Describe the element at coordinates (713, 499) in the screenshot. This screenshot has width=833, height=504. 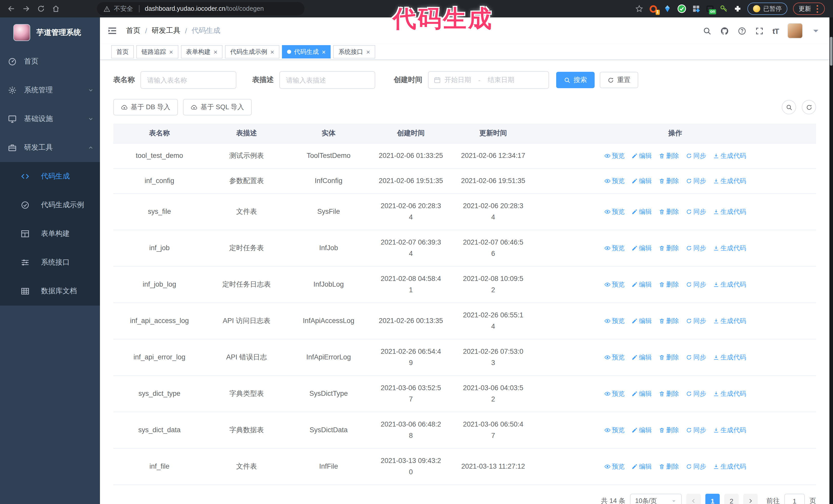
I see `page-button-1: 1` at that location.